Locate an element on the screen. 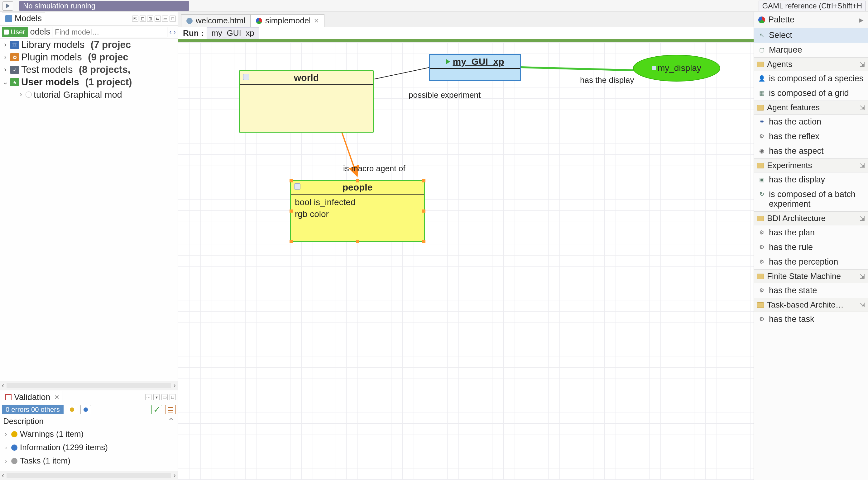 Image resolution: width=868 pixels, height=480 pixels. chevron-up-icon: ⌃ is located at coordinates (171, 421).